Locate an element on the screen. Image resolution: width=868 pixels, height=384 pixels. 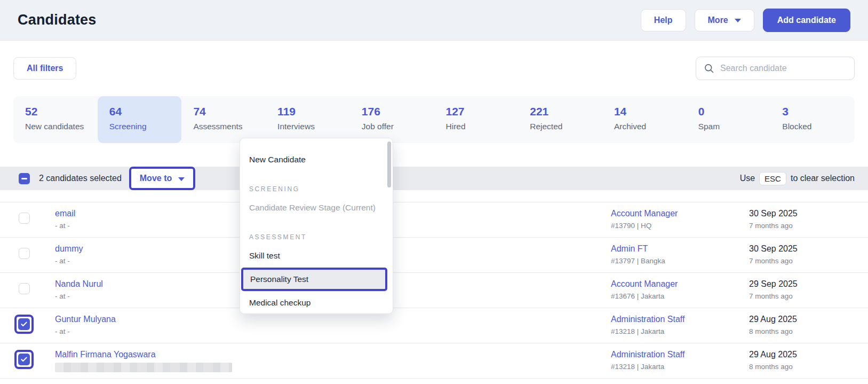
job-cell: Account Manager #13676 | Jakarta is located at coordinates (644, 289).